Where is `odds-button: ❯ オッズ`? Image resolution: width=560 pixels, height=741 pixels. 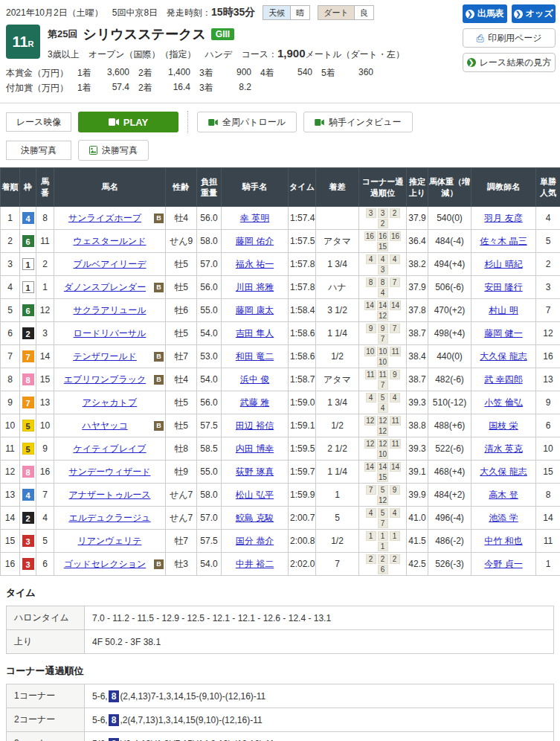
odds-button: ❯ オッズ is located at coordinates (534, 13).